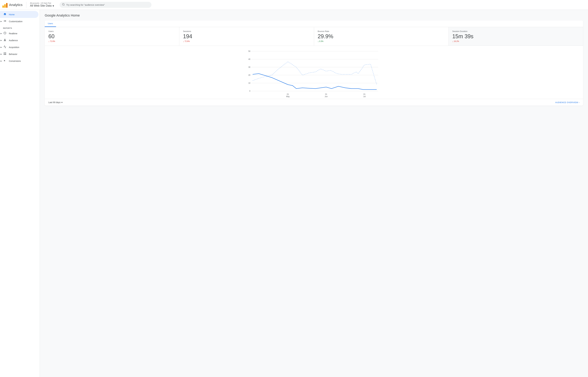 The image size is (588, 377). Describe the element at coordinates (12, 5) in the screenshot. I see `logo-container: Analytics` at that location.